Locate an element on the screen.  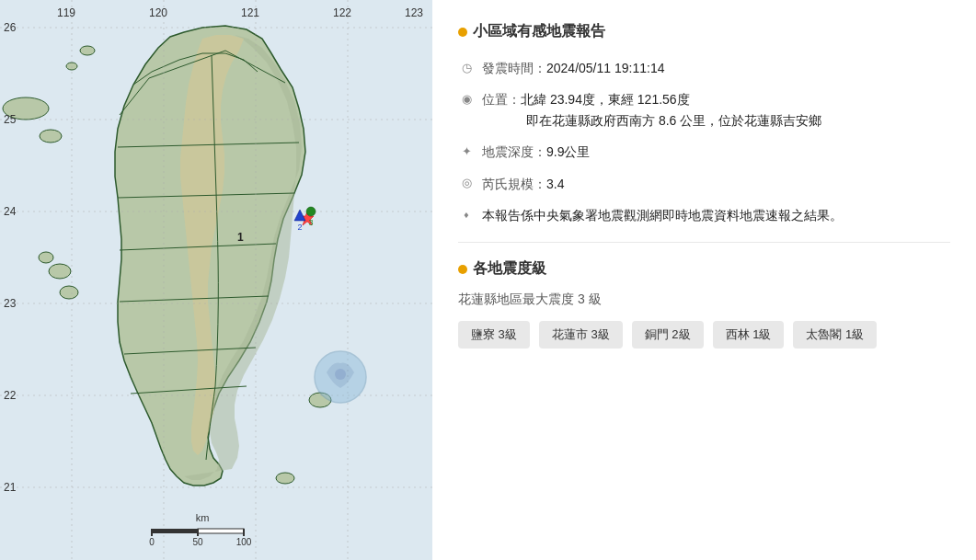
intensity-badge: 鹽寮 3級 is located at coordinates (494, 335).